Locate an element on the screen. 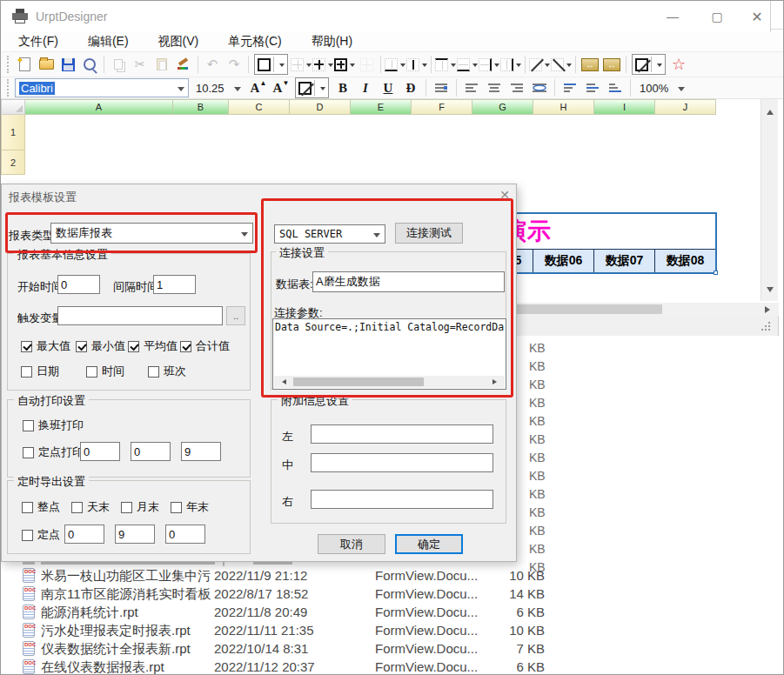 The image size is (784, 675). scroll-up-icon is located at coordinates (770, 110).